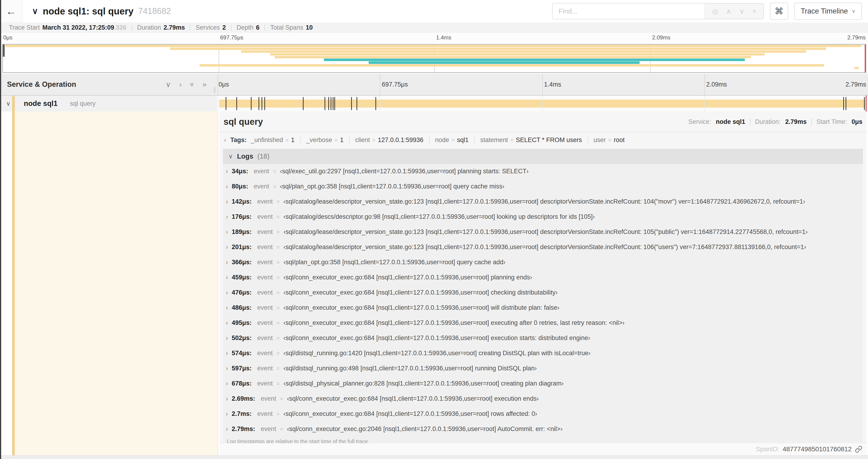  Describe the element at coordinates (717, 85) in the screenshot. I see `tick-label: 2.09ms` at that location.